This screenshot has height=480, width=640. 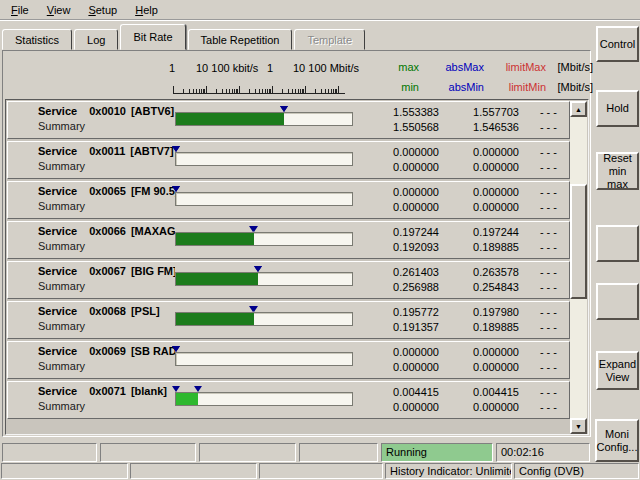 What do you see at coordinates (153, 351) in the screenshot?
I see `service-name: [SB RADIO` at bounding box center [153, 351].